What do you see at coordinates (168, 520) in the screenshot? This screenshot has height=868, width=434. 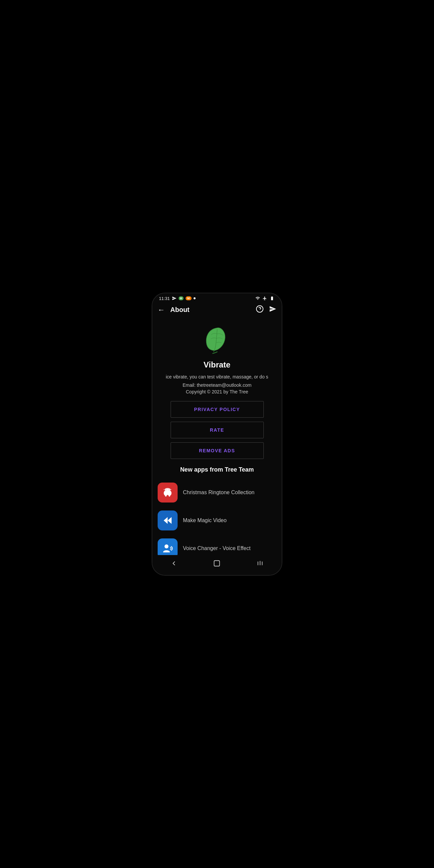 I see `video-app-icon` at bounding box center [168, 520].